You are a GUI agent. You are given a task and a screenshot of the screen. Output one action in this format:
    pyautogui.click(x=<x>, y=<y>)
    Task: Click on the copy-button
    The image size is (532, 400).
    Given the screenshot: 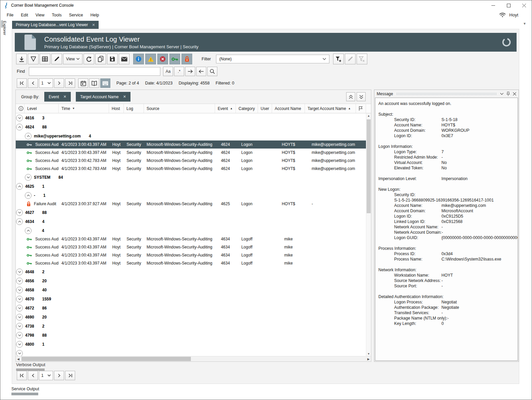 What is the action you would take?
    pyautogui.click(x=101, y=59)
    